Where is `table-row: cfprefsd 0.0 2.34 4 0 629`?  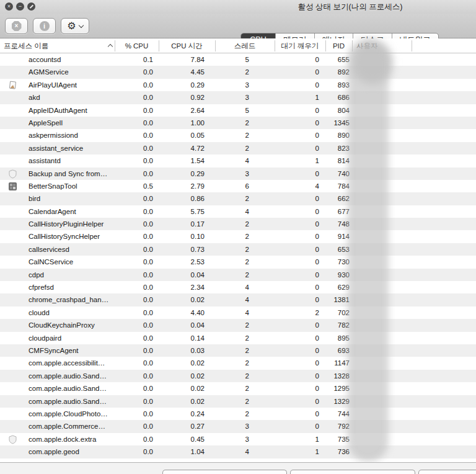
table-row: cfprefsd 0.0 2.34 4 0 629 is located at coordinates (238, 287).